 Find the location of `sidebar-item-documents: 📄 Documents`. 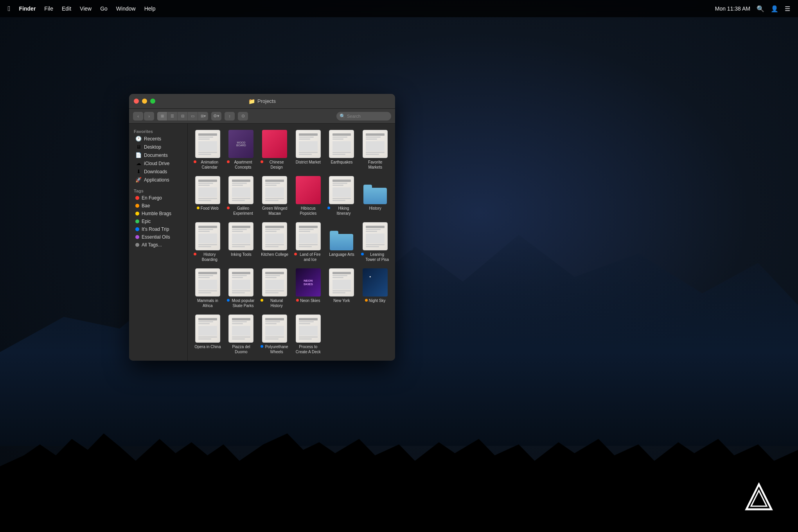

sidebar-item-documents: 📄 Documents is located at coordinates (158, 155).